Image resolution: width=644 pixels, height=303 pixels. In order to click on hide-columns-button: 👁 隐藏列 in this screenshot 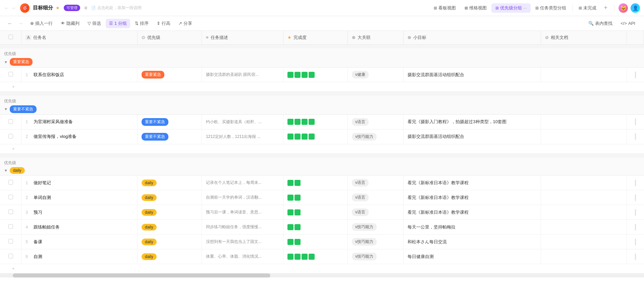, I will do `click(70, 23)`.